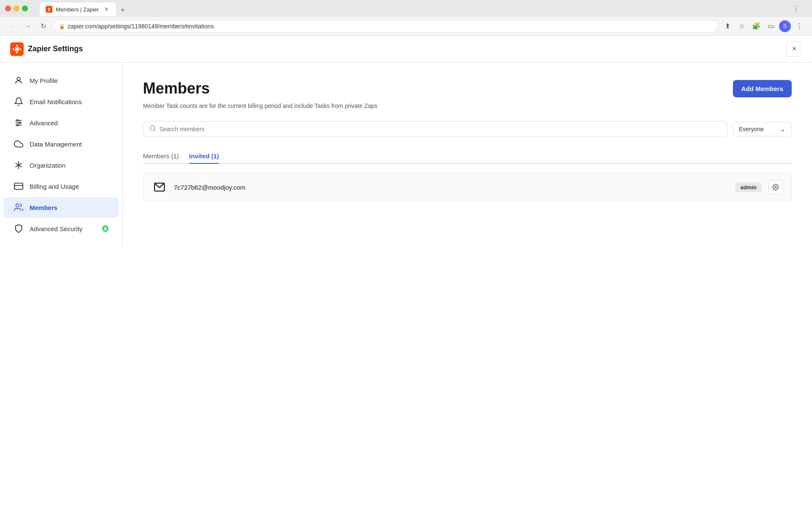 This screenshot has width=812, height=508. Describe the element at coordinates (19, 80) in the screenshot. I see `person-icon` at that location.